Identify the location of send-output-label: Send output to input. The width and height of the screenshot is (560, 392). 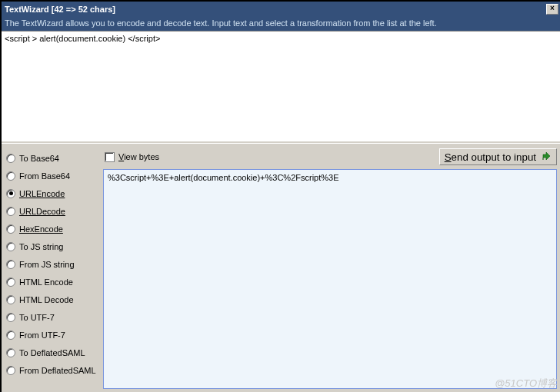
(491, 157).